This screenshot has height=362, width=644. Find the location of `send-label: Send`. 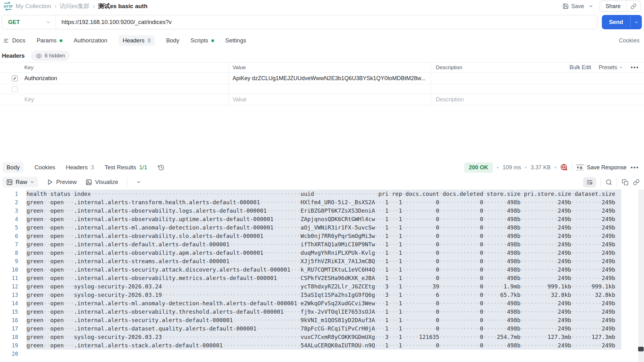

send-label: Send is located at coordinates (616, 22).